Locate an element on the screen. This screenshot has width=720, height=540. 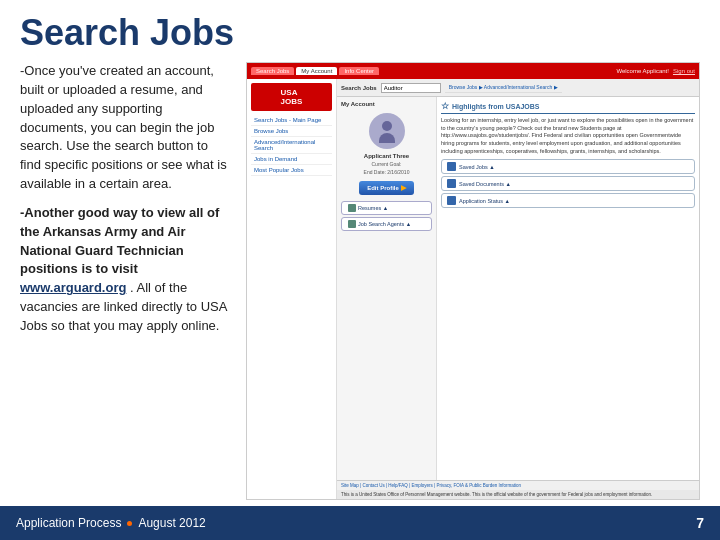
bottom-bar-app-process: Application Process is located at coordinates (68, 523).